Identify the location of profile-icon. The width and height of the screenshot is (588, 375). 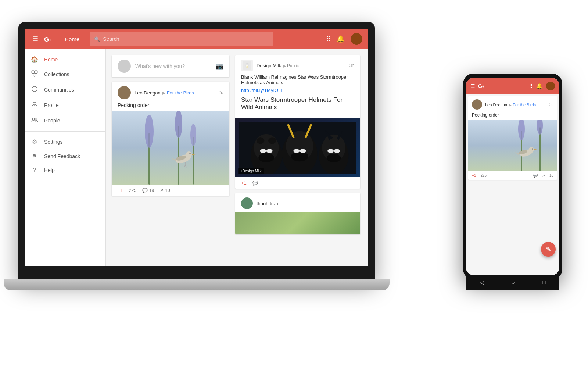
(35, 105).